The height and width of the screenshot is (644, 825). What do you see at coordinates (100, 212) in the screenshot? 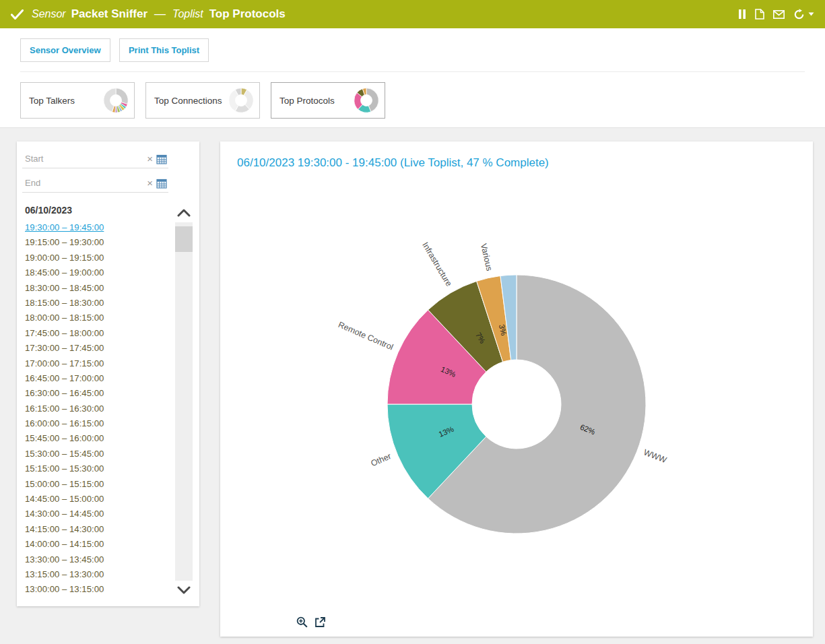
I see `date-header: 06/10/2023` at bounding box center [100, 212].